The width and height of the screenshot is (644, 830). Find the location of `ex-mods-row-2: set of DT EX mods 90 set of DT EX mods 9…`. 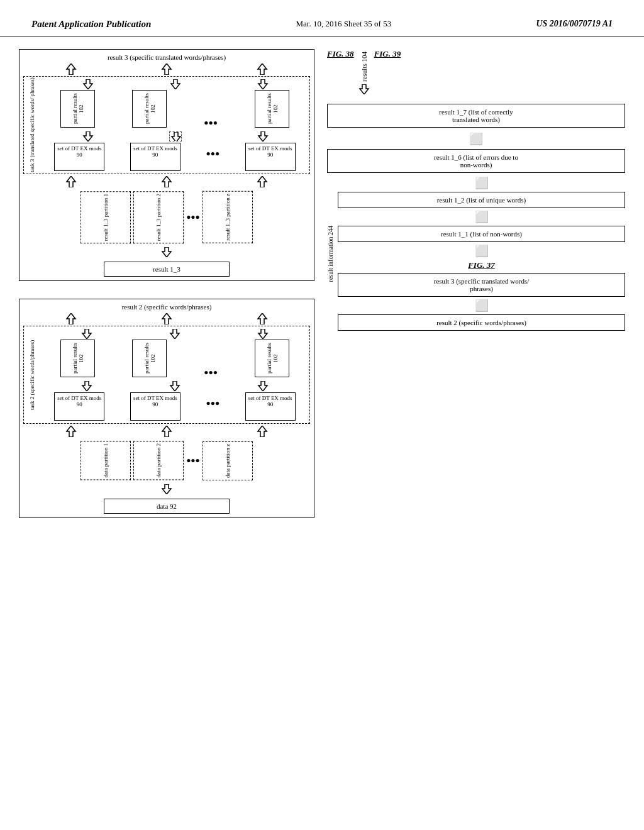

ex-mods-row-2: set of DT EX mods 90 set of DT EX mods 9… is located at coordinates (175, 406).